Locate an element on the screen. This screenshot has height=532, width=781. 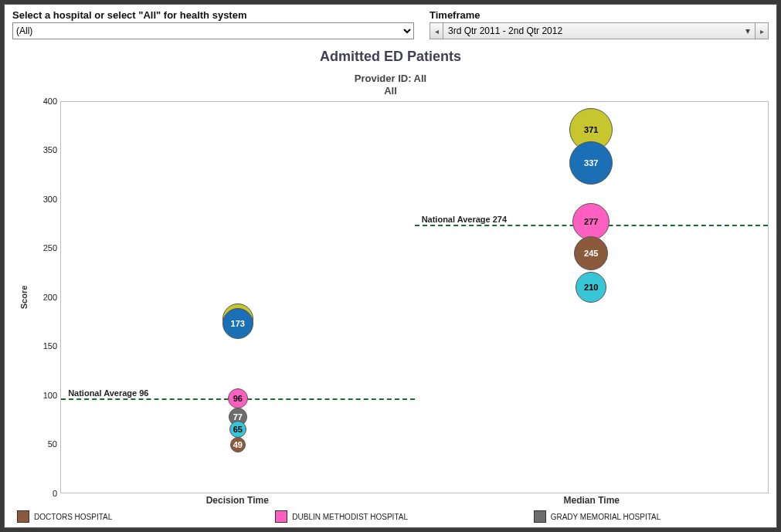
y-tick: 100 is located at coordinates (50, 395).